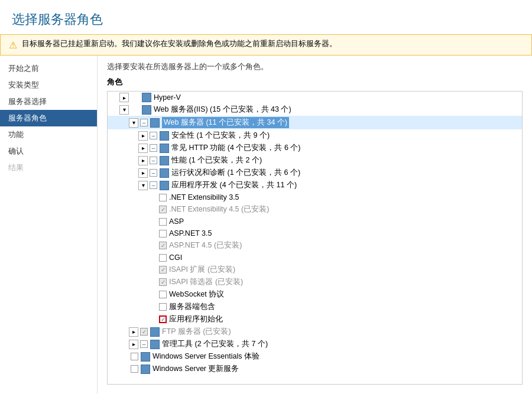  I want to click on tree-node-isapi-ext: ISAPI 扩展 (已安装), so click(314, 269).